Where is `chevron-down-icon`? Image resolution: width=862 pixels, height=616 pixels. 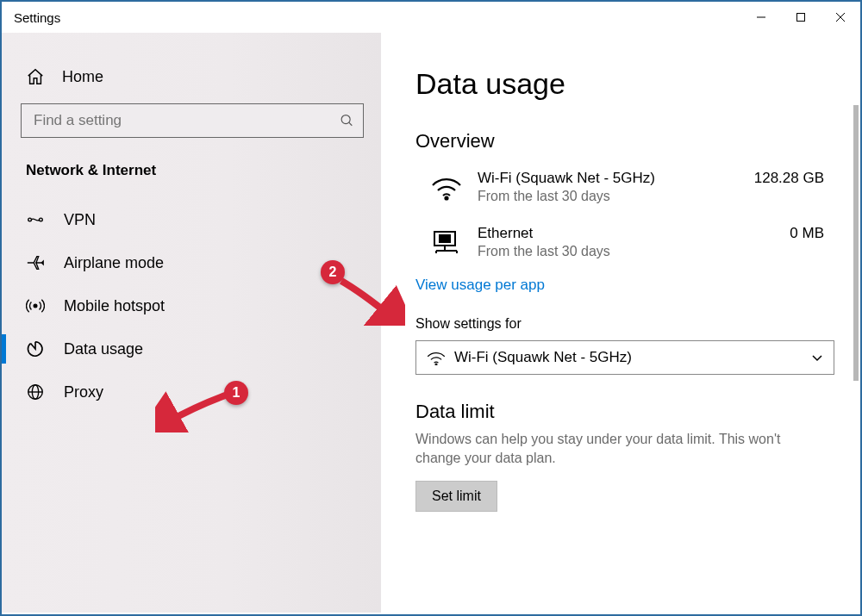 chevron-down-icon is located at coordinates (817, 358).